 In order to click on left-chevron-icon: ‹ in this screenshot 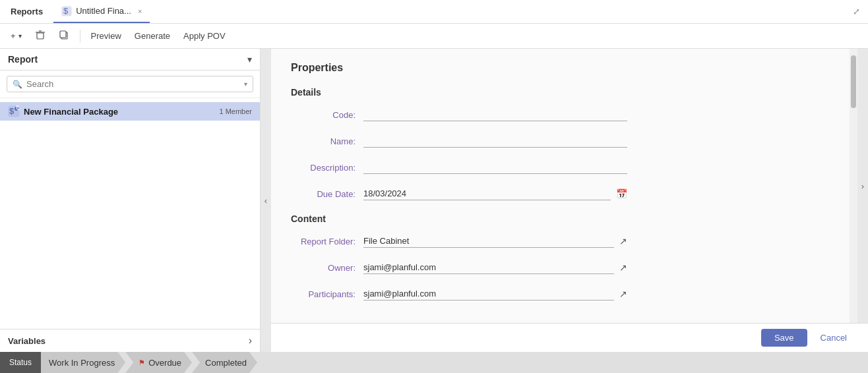, I will do `click(266, 200)`.